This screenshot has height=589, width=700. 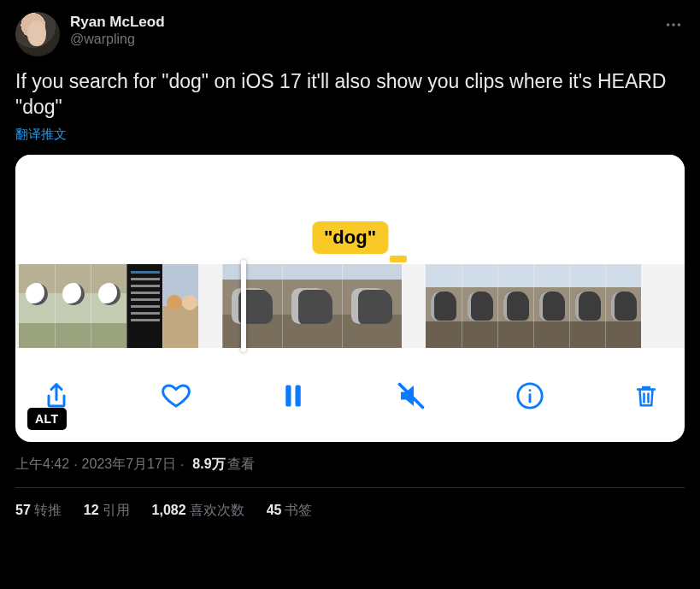 What do you see at coordinates (129, 465) in the screenshot?
I see `tweet-date: 2023年7月17日` at bounding box center [129, 465].